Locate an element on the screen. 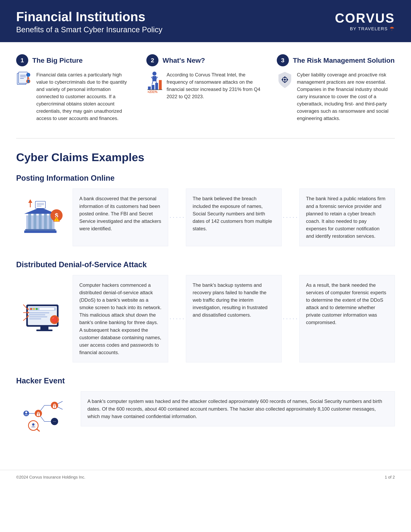  bank-image-col: $ ! is located at coordinates (44, 217).